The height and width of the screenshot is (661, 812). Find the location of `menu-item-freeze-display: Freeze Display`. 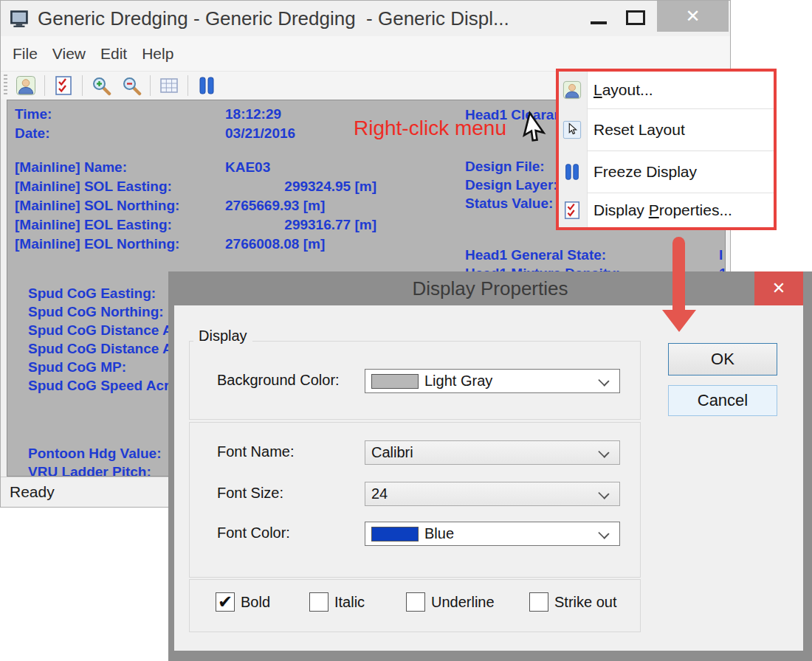

menu-item-freeze-display: Freeze Display is located at coordinates (666, 172).